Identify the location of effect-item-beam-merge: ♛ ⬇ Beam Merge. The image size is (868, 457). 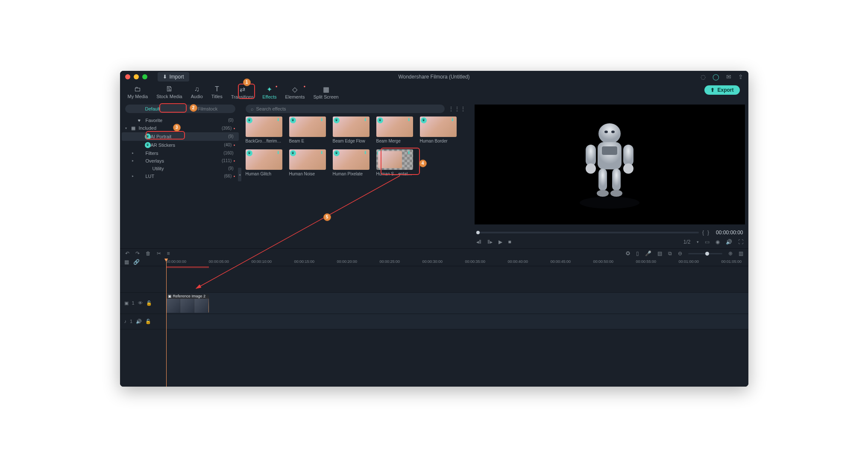
(395, 130).